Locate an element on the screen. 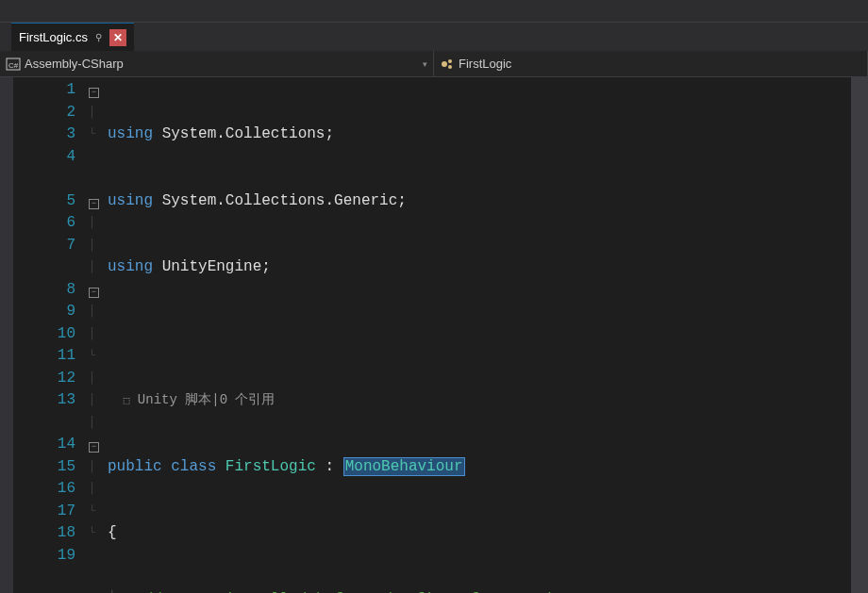 The width and height of the screenshot is (868, 593). cube-icon: ⬚ is located at coordinates (126, 401).